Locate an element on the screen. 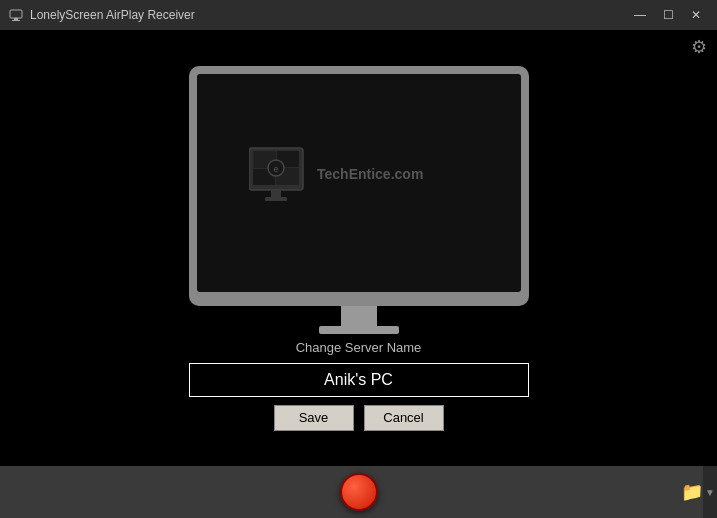 The width and height of the screenshot is (717, 518). maximize-button: ☐ is located at coordinates (668, 15).